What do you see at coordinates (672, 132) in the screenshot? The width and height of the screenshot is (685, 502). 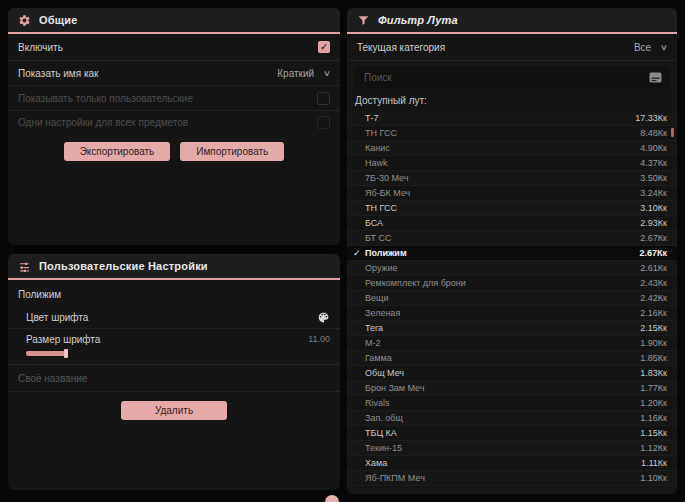 I see `scrollbar-thumb` at bounding box center [672, 132].